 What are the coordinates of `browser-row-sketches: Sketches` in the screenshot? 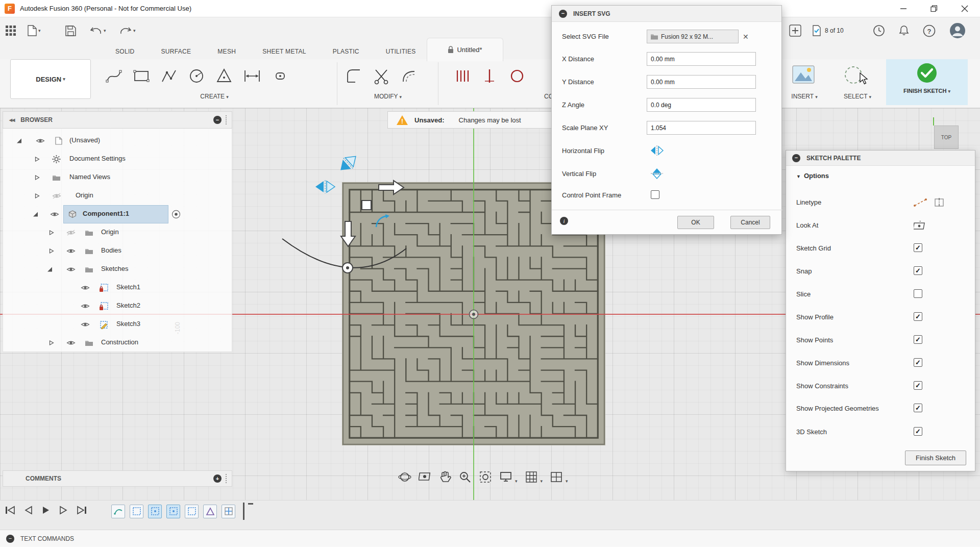 It's located at (118, 269).